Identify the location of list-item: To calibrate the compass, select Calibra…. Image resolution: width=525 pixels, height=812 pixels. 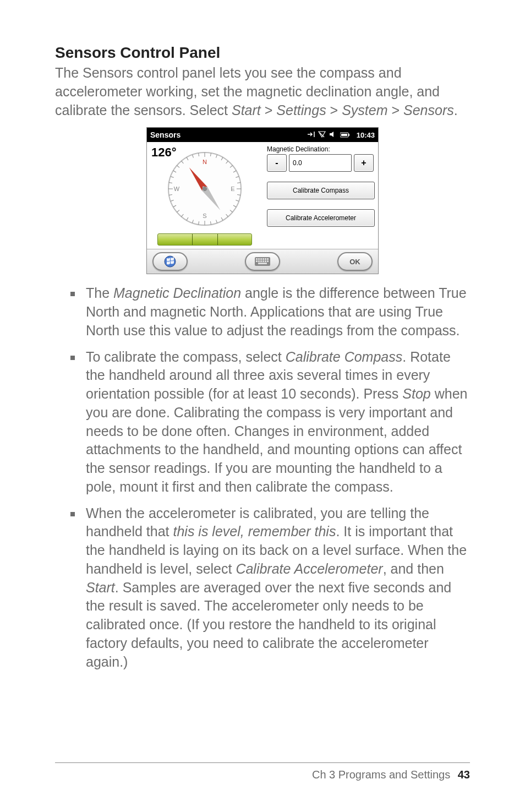
(270, 422).